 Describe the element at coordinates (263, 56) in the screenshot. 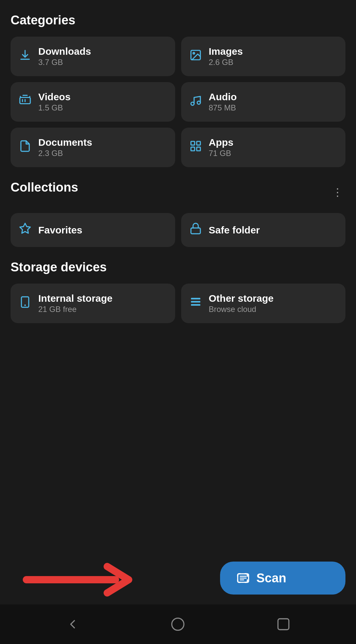

I see `category-card-images: Images 2.6 GB` at that location.